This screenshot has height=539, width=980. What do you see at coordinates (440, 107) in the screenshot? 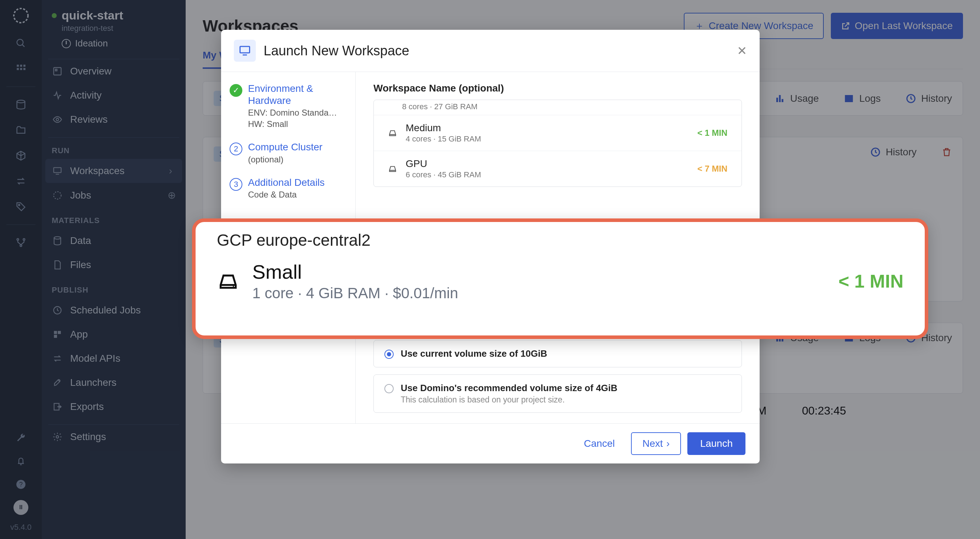
I see `hw-spec: 8 cores · 27 GiB RAM` at bounding box center [440, 107].